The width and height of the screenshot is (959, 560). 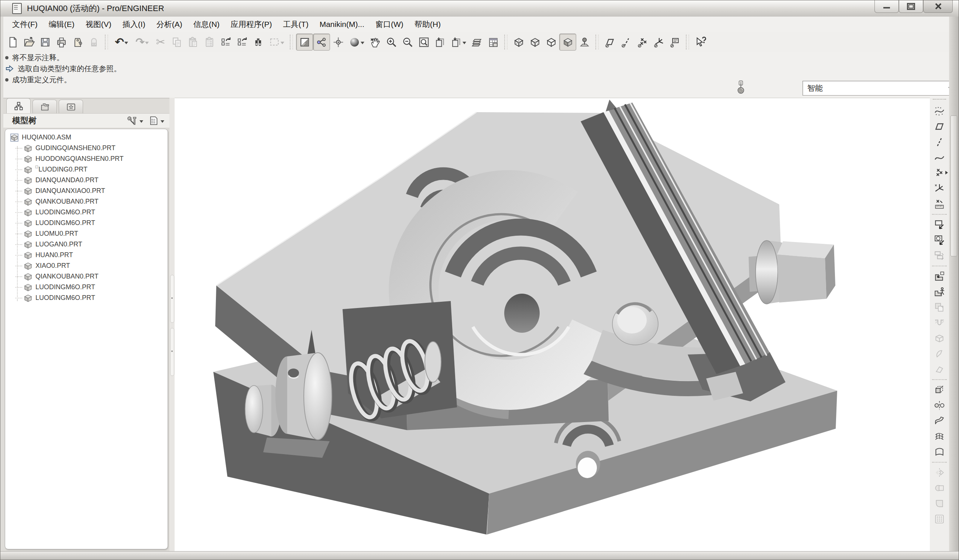 What do you see at coordinates (642, 42) in the screenshot?
I see `datum-points-toggle` at bounding box center [642, 42].